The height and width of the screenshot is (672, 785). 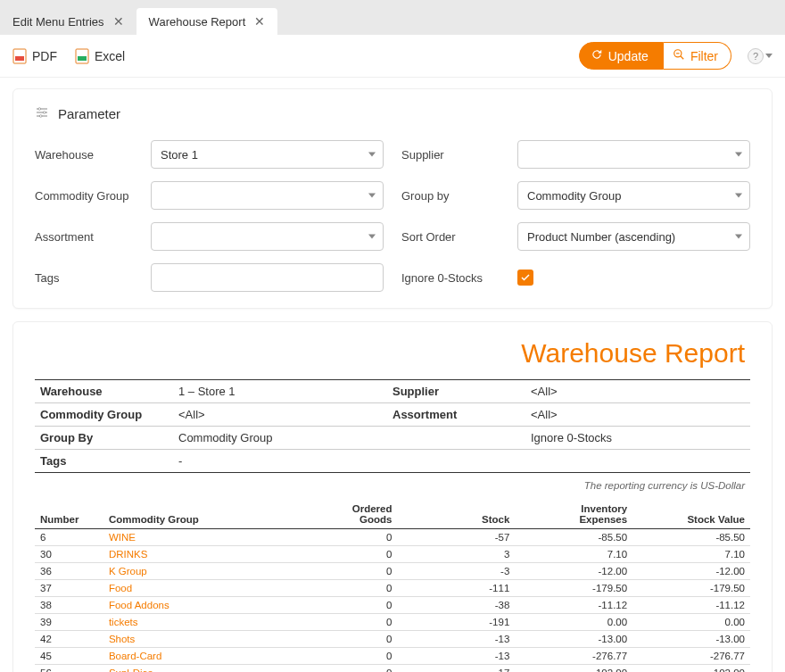 What do you see at coordinates (392, 669) in the screenshot?
I see `table-row: 56Supl-Dice0-17-102.00-102.00` at bounding box center [392, 669].